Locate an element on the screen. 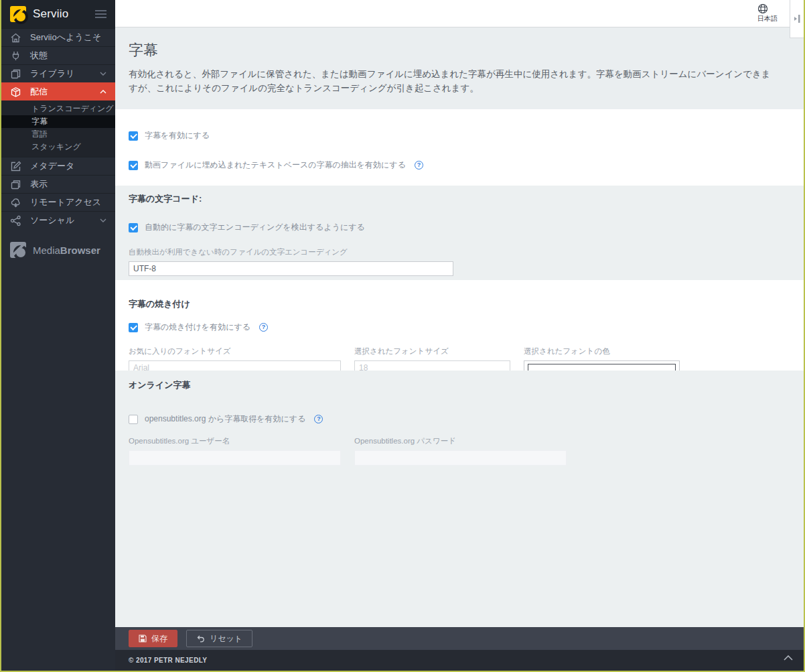  enable-burnin-checkbox is located at coordinates (133, 328).